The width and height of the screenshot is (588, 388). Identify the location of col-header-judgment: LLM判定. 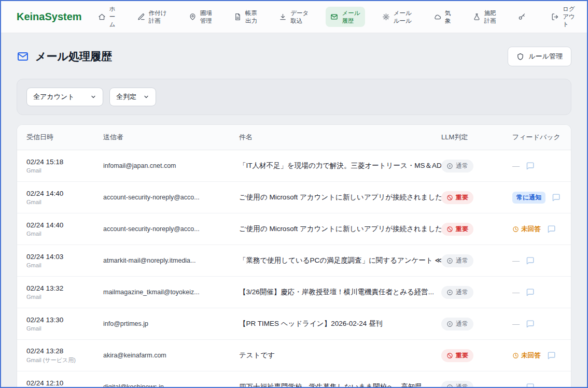
(477, 137).